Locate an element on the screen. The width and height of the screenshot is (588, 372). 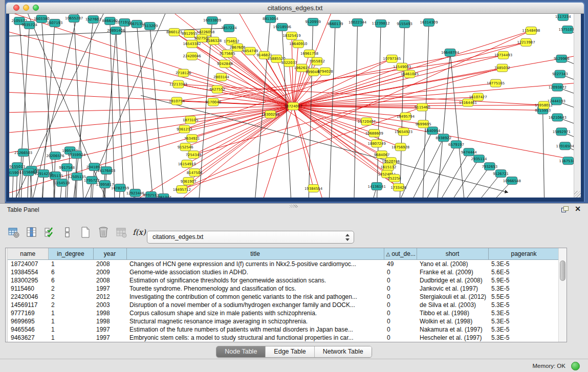
window-resize-grip is located at coordinates (577, 194).